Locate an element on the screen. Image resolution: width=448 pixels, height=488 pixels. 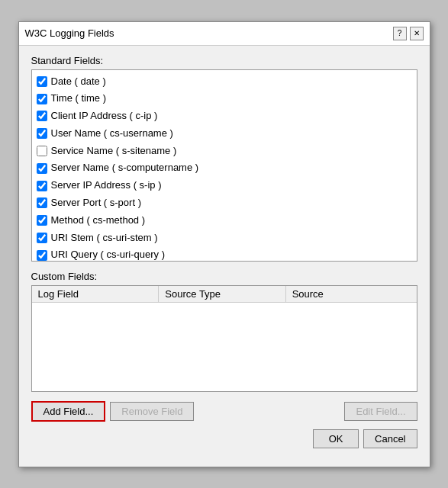
standard-field-label-server-port: Server Port ( s-port ) is located at coordinates (96, 203).